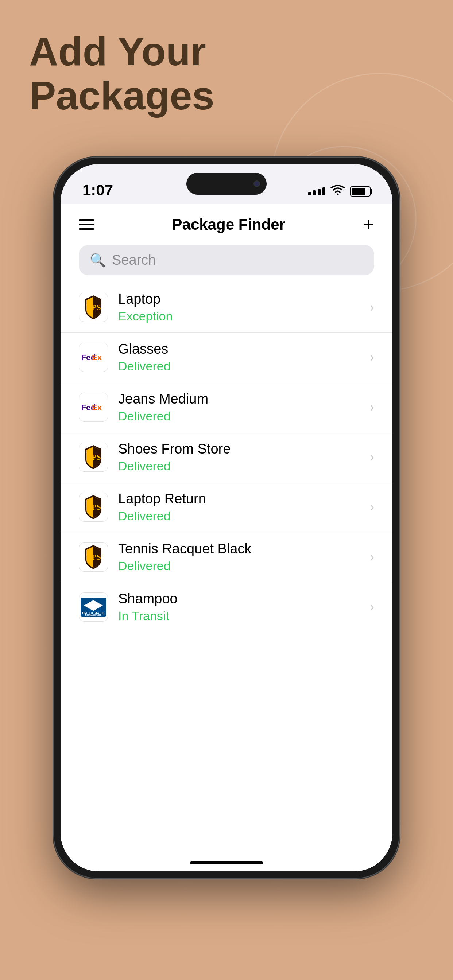 This screenshot has height=980, width=453. Describe the element at coordinates (86, 224) in the screenshot. I see `menu-button` at that location.